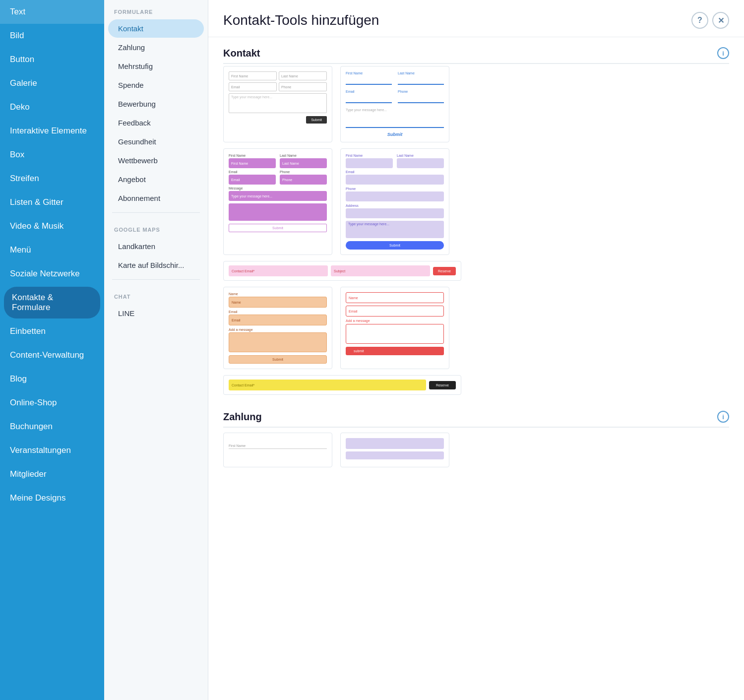  I want to click on main-header: Kontakt-Tools hinzufügen ? ✕, so click(476, 19).